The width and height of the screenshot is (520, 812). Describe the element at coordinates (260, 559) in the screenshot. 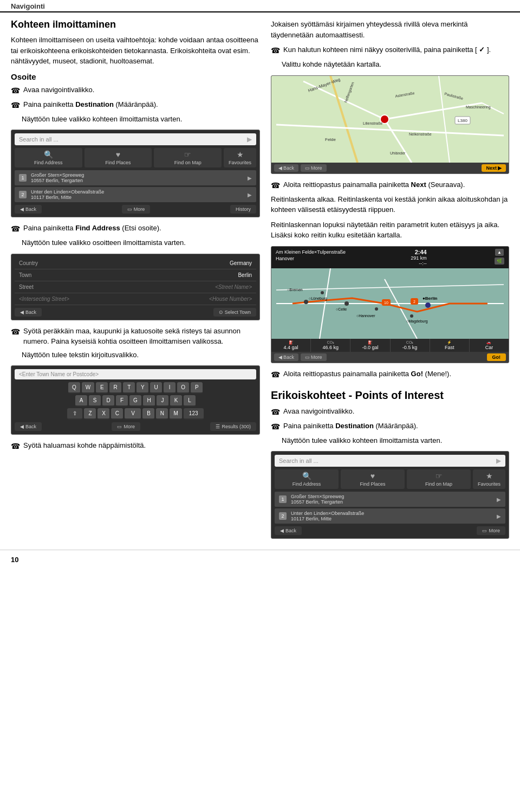

I see `page-bottom: 10` at that location.